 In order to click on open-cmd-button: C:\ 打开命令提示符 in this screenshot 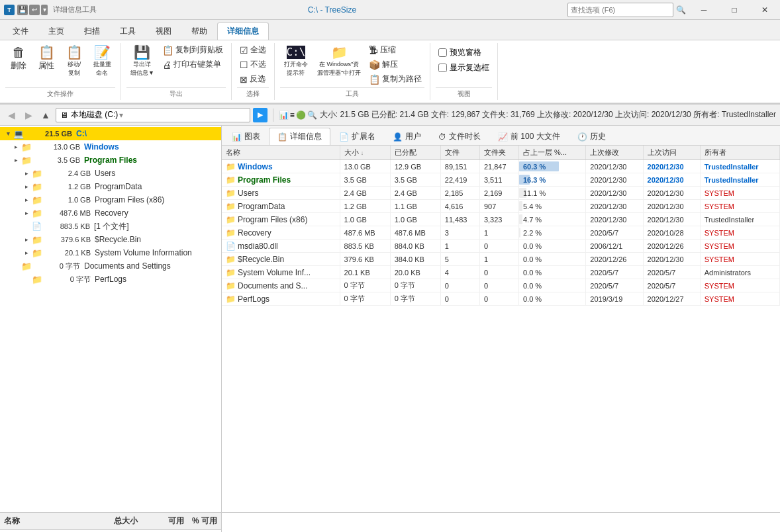, I will do `click(296, 62)`.